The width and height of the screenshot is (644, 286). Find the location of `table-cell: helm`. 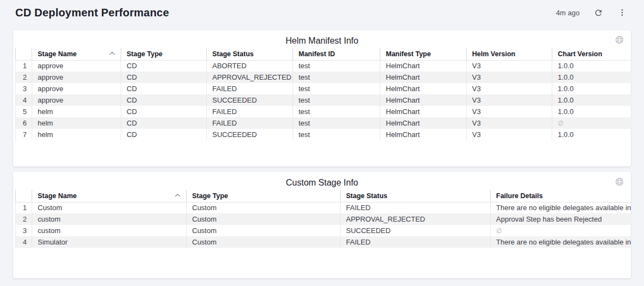

table-cell: helm is located at coordinates (76, 123).